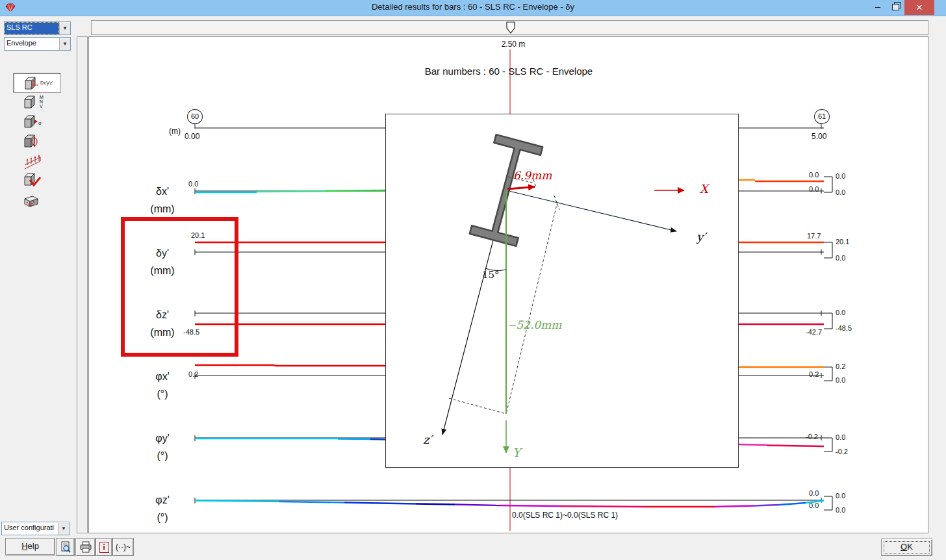  What do you see at coordinates (36, 179) in the screenshot?
I see `sidebar-icon-verification` at bounding box center [36, 179].